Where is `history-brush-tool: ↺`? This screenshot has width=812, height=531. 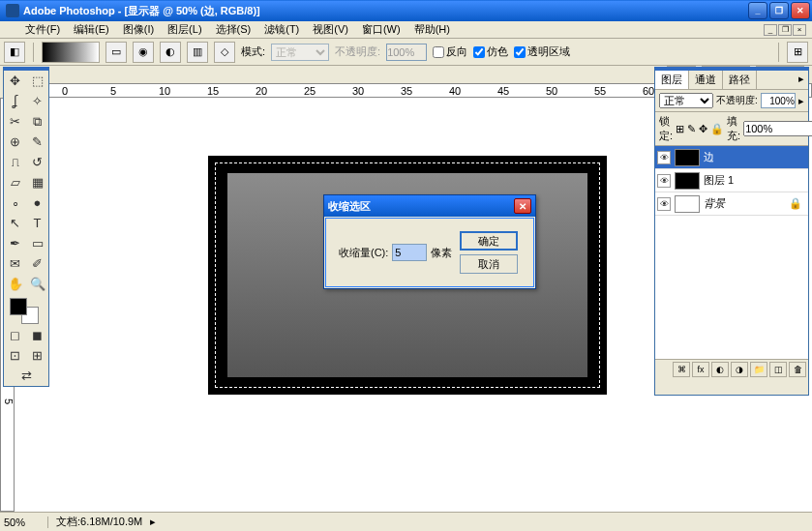
history-brush-tool: ↺ is located at coordinates (37, 162).